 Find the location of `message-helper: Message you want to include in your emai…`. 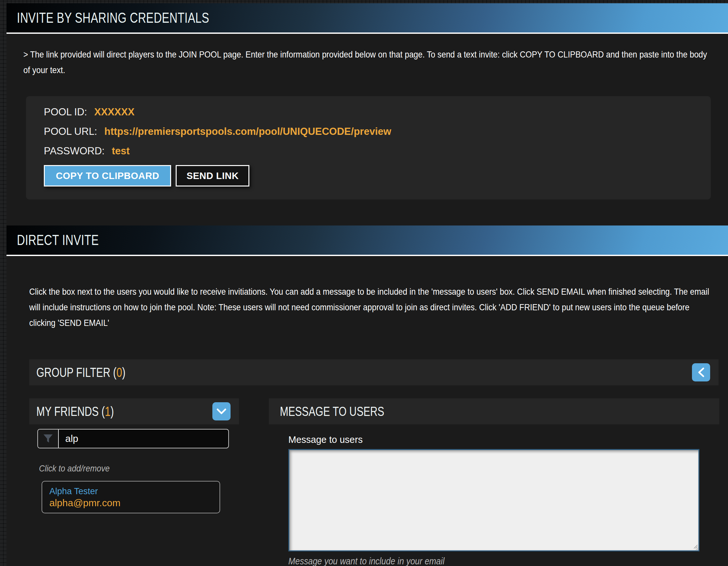

message-helper: Message you want to include in your emai… is located at coordinates (504, 561).